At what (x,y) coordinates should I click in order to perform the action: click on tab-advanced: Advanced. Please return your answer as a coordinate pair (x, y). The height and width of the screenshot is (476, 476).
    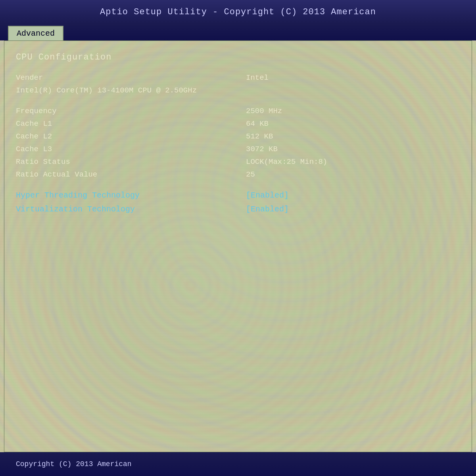
    Looking at the image, I should click on (36, 33).